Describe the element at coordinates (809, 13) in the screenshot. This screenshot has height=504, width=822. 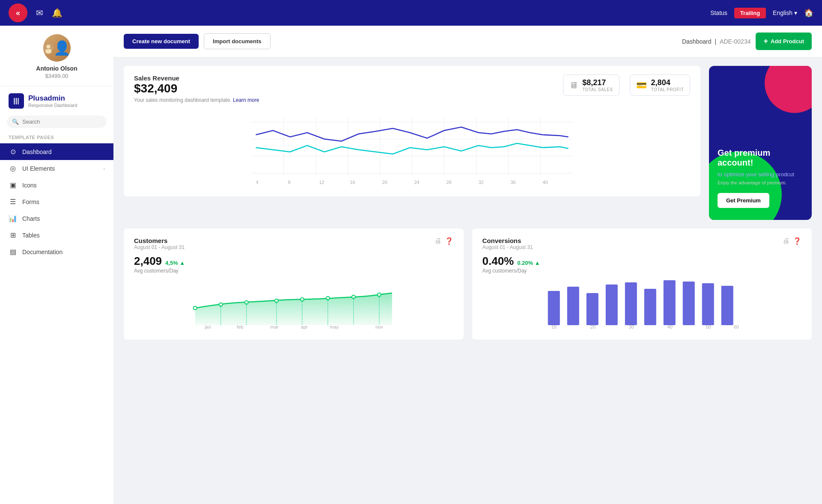
I see `home-icon: 🏠` at that location.